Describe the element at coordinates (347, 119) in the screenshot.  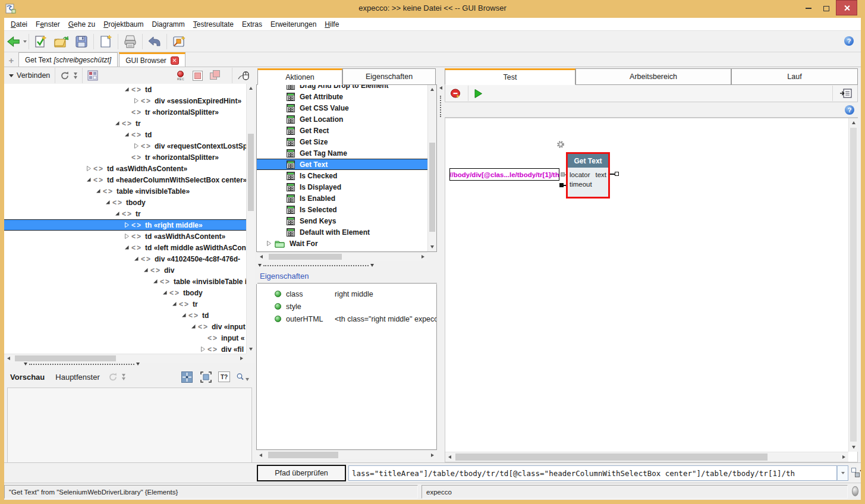
I see `action-item-get-location: Get Location` at that location.